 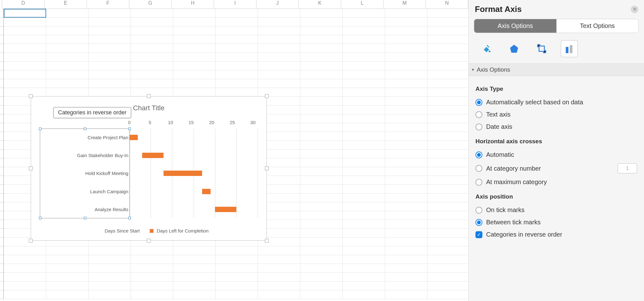 I want to click on radio-pos-between-ticks, so click(x=479, y=222).